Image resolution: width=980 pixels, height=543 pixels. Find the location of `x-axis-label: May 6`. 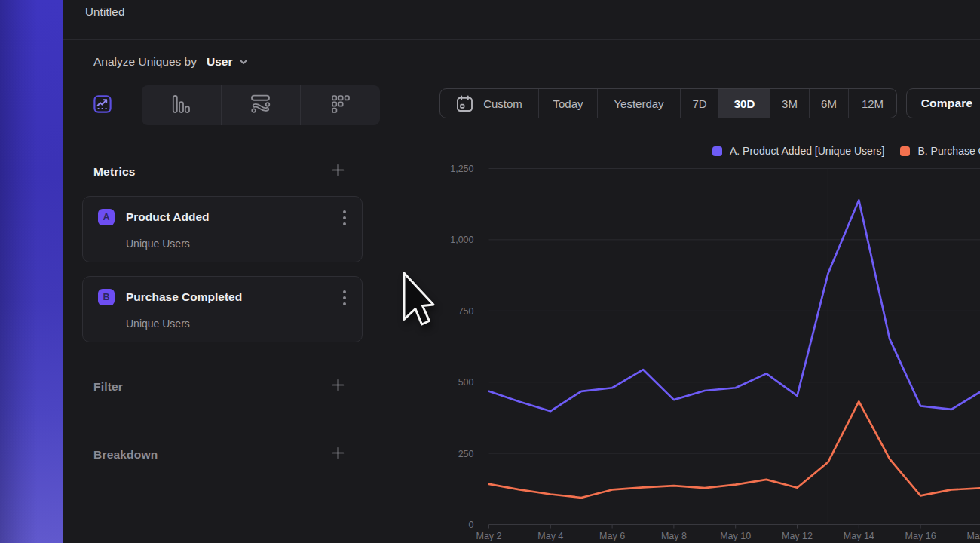

x-axis-label: May 6 is located at coordinates (612, 536).